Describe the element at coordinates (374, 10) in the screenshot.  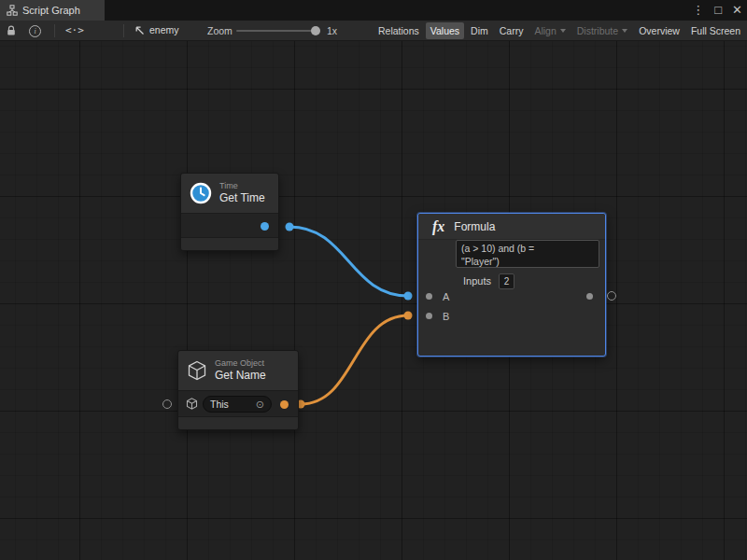
I see `window-titlebar: Script Graph ⋮ □ ✕` at that location.